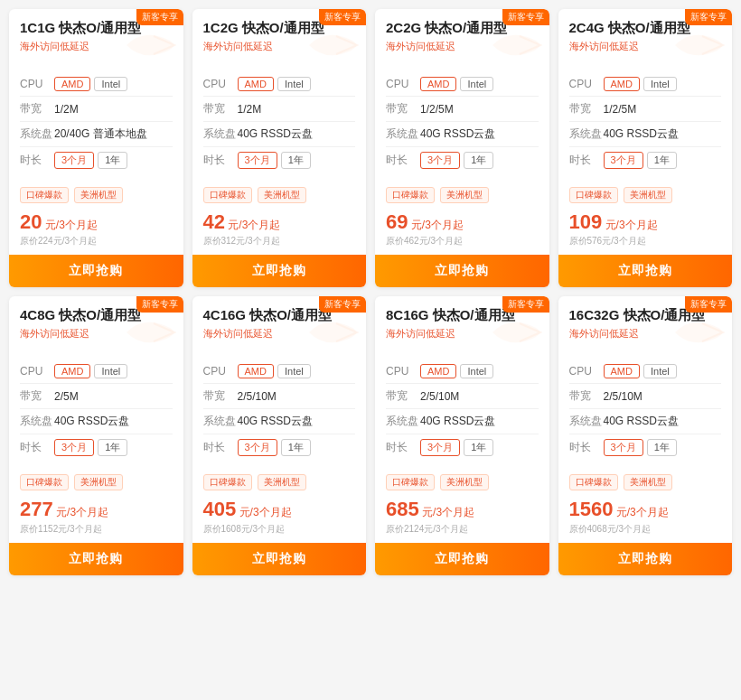  What do you see at coordinates (645, 518) in the screenshot?
I see `price-area: 1560 元/3个月起 原价4068元/3个月起` at bounding box center [645, 518].